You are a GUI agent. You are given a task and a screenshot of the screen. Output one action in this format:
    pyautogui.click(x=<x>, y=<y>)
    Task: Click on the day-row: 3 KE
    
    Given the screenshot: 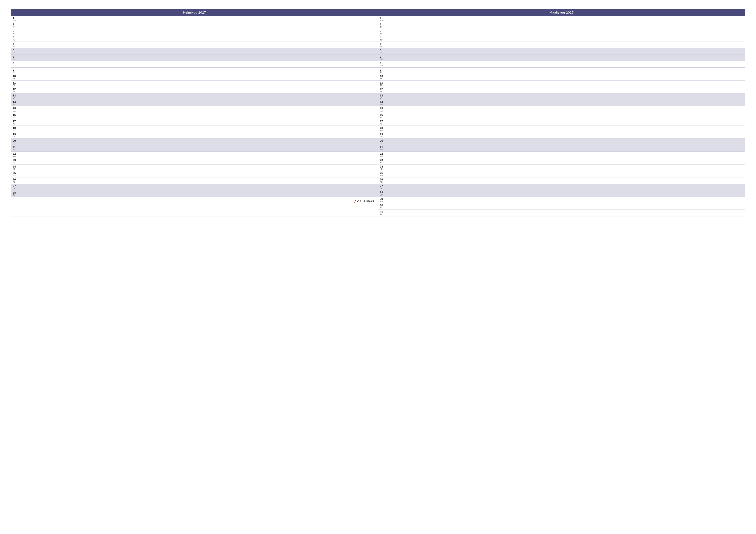 What is the action you would take?
    pyautogui.click(x=194, y=32)
    